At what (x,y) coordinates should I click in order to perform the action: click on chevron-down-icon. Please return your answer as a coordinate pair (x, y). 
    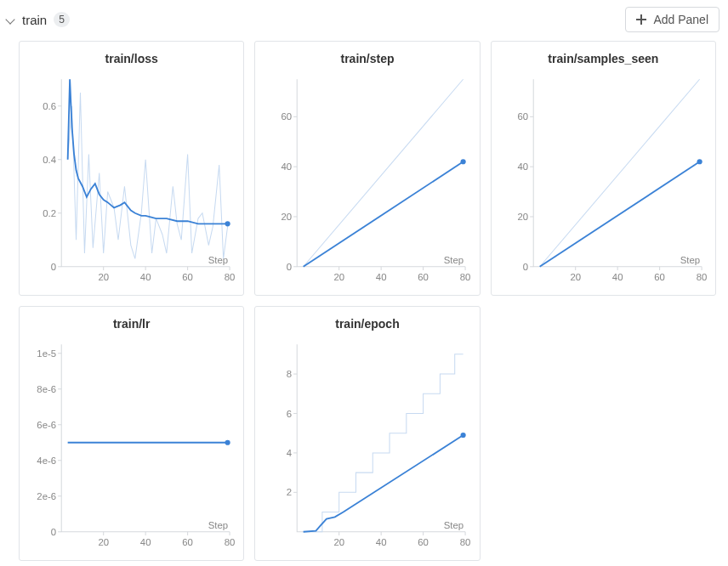
    Looking at the image, I should click on (10, 19).